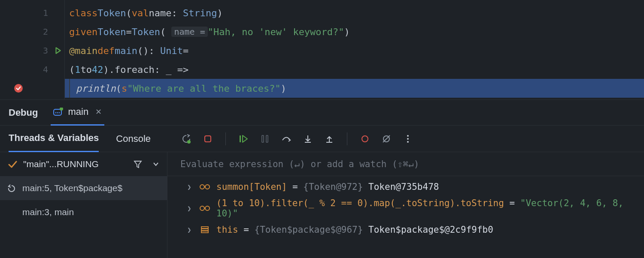 Image resolution: width=644 pixels, height=258 pixels. What do you see at coordinates (23, 113) in the screenshot?
I see `debug-title: Debug` at bounding box center [23, 113].